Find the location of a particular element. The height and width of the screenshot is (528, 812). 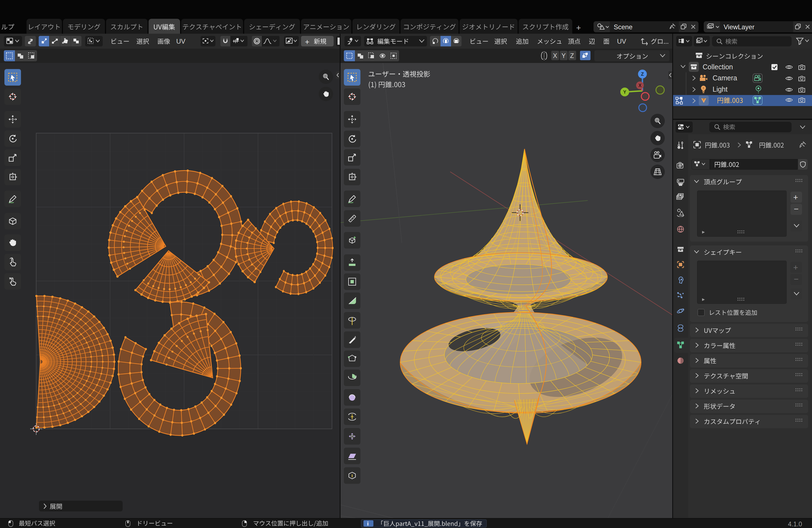

svg-text: Z is located at coordinates (642, 74).